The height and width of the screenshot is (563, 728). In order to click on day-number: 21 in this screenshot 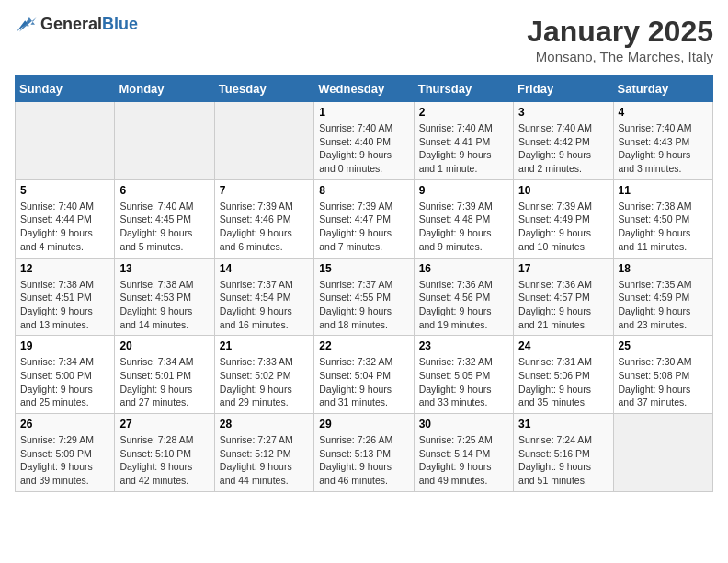, I will do `click(265, 346)`.